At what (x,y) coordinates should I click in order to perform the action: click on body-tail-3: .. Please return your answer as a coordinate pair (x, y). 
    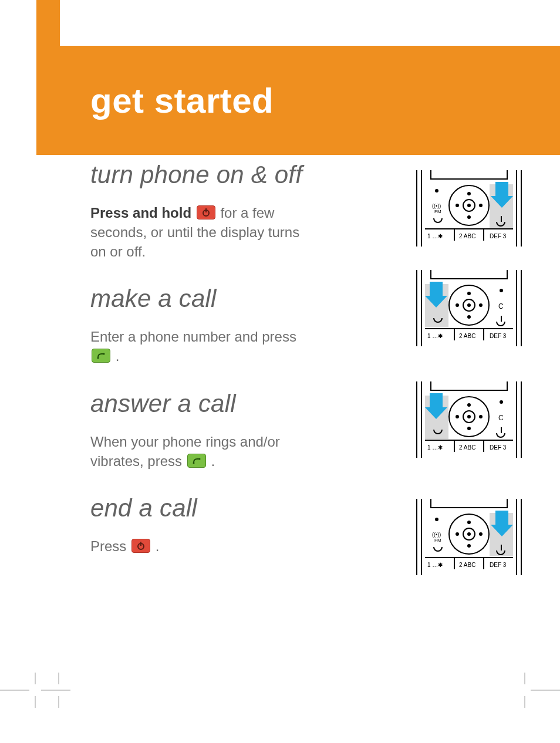
    Looking at the image, I should click on (212, 461).